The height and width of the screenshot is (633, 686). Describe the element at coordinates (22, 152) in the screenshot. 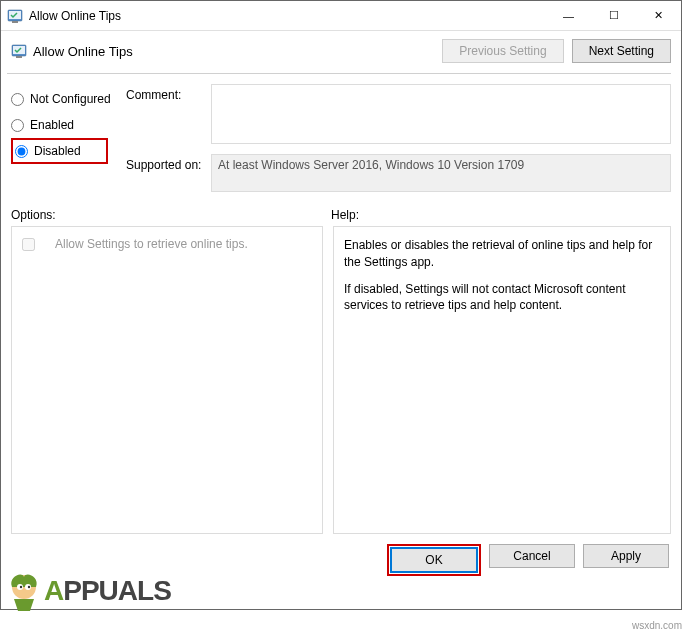

I see `radio-disabled-input` at that location.